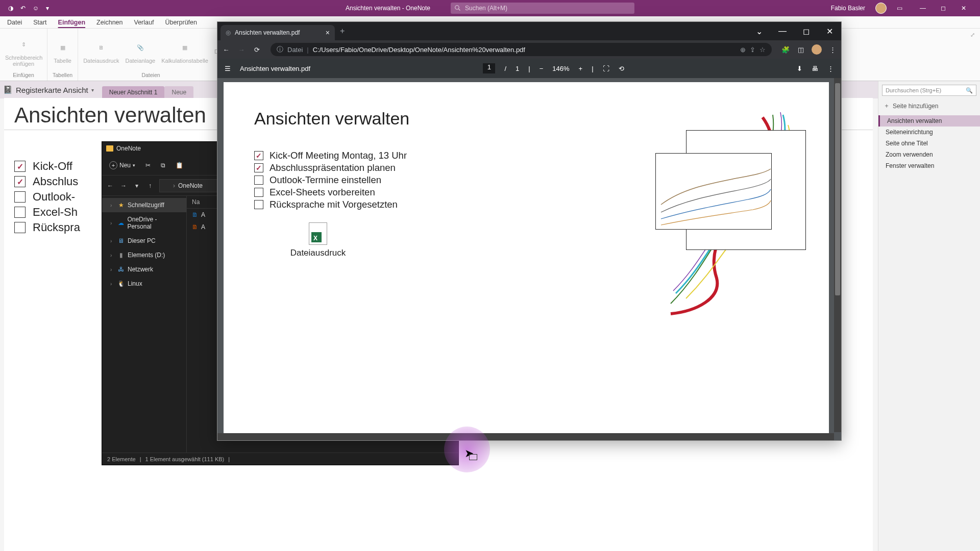 This screenshot has width=980, height=551. I want to click on section-tab-2: Neue, so click(179, 92).